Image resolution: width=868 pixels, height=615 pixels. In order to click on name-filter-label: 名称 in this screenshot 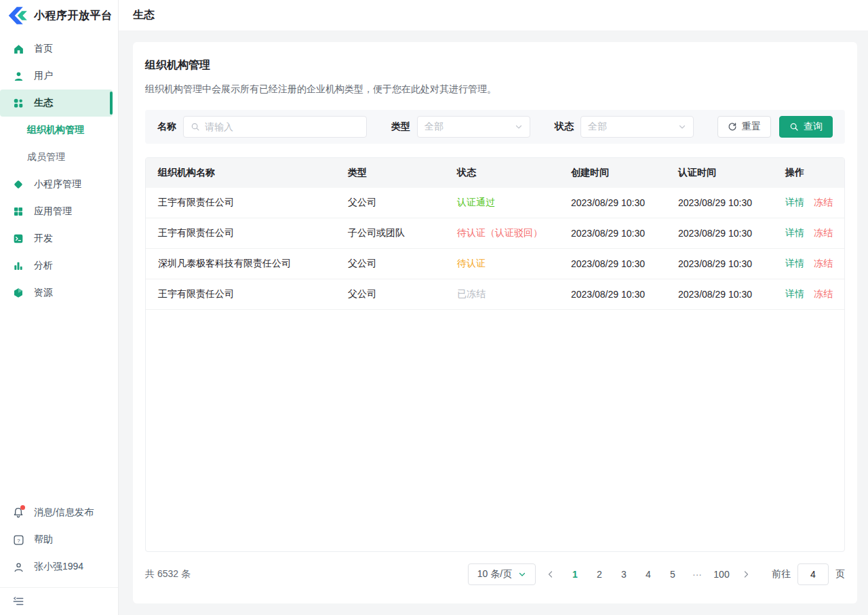, I will do `click(167, 127)`.